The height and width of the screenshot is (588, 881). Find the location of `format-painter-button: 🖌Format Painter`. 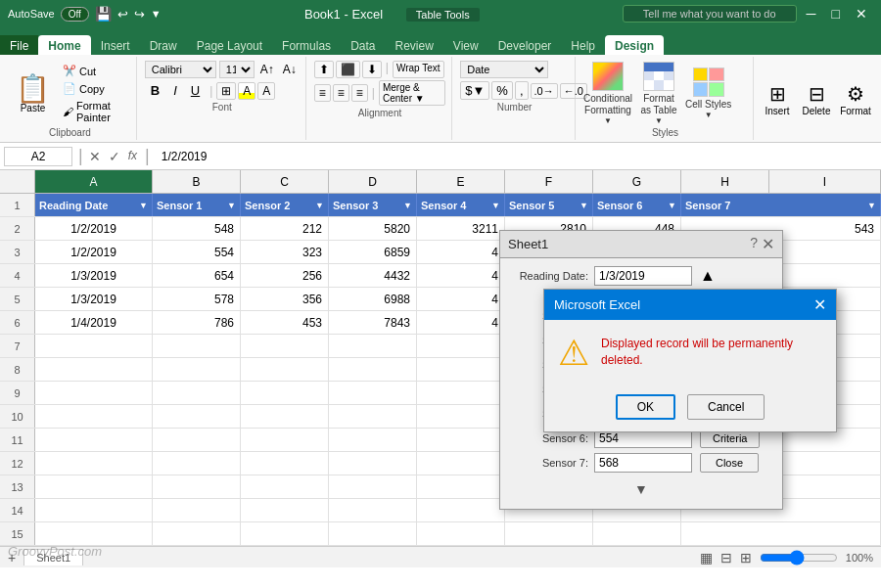

format-painter-button: 🖌Format Painter is located at coordinates (95, 112).